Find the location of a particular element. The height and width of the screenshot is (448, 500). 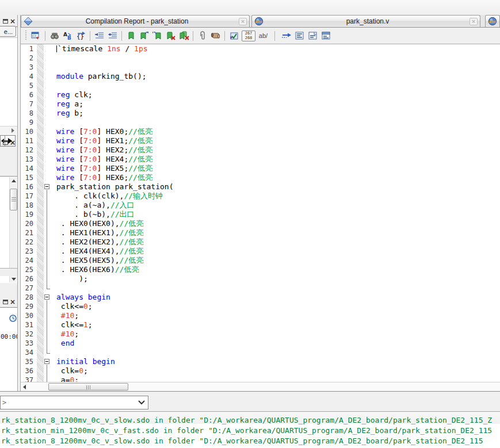

code-text: wire [7:0] HEX6;//低亮 is located at coordinates (101, 178).